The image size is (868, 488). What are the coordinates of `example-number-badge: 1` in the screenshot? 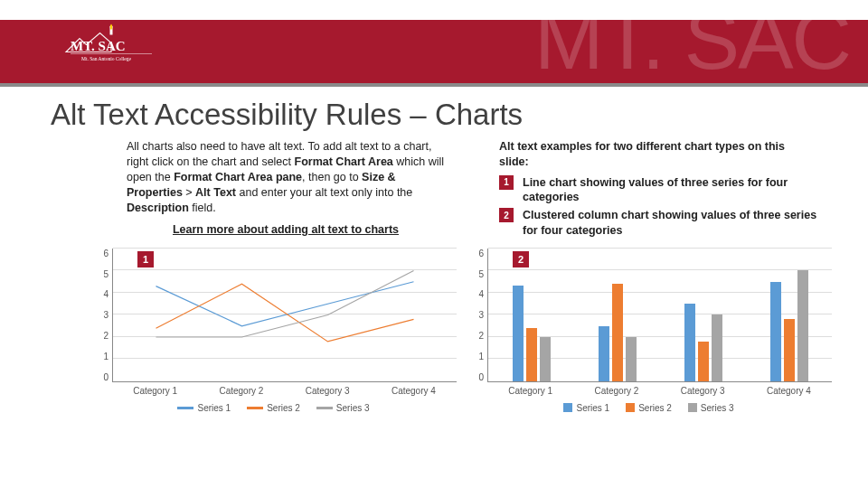 It's located at (506, 183).